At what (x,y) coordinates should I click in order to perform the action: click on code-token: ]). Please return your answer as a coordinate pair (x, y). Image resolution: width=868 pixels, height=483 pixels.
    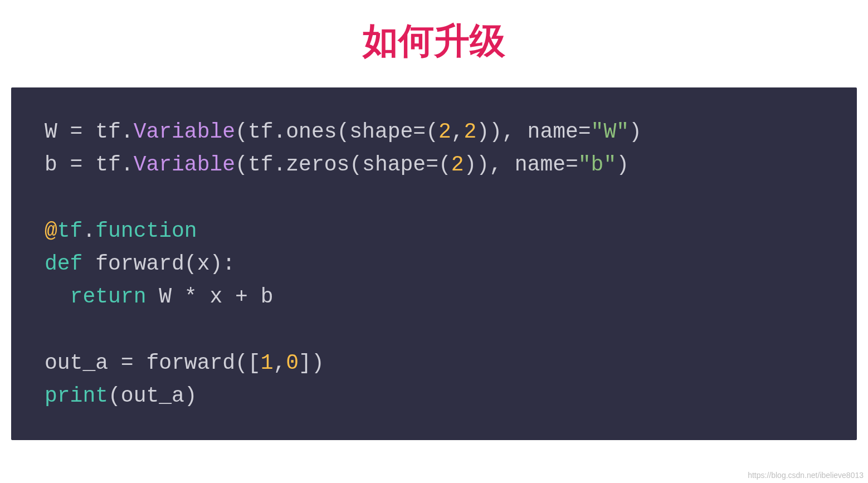
    Looking at the image, I should click on (311, 363).